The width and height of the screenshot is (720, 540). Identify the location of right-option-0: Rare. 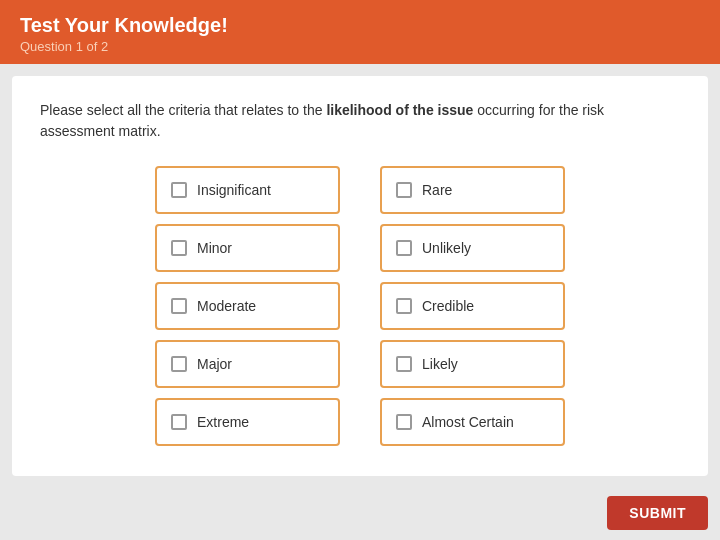
(472, 190).